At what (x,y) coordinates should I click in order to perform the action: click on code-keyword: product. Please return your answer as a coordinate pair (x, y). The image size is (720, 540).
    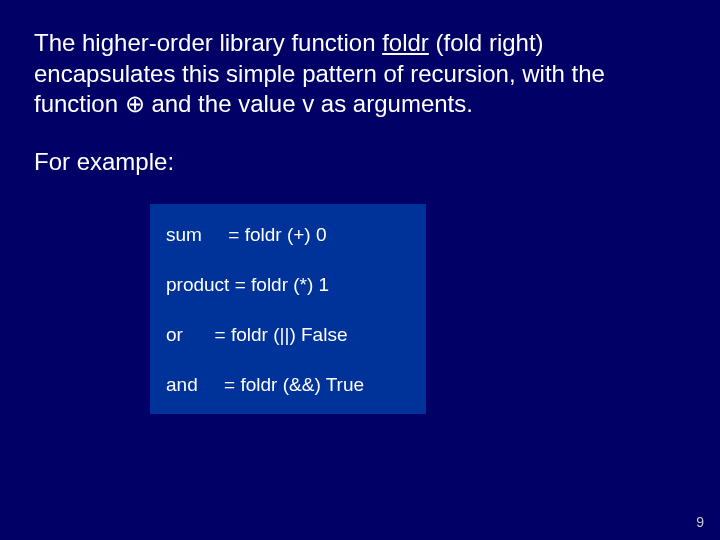
    Looking at the image, I should click on (200, 285).